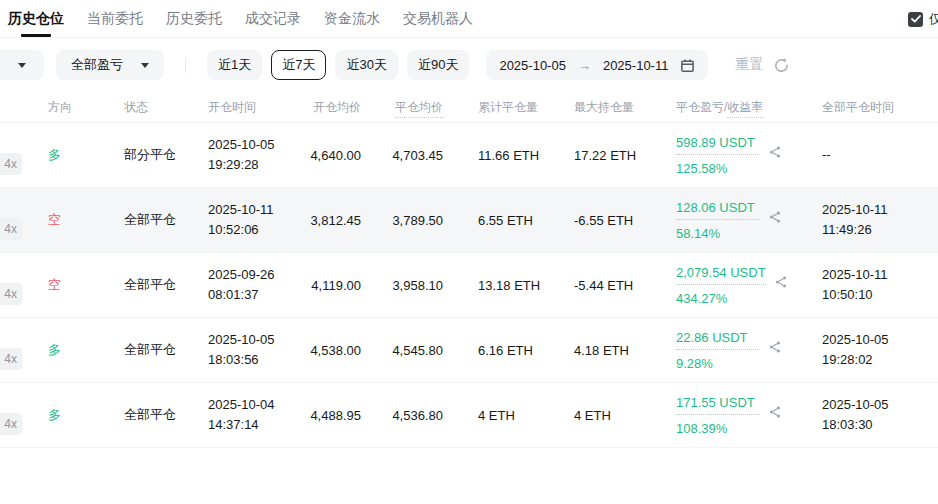 This screenshot has width=938, height=504. Describe the element at coordinates (245, 350) in the screenshot. I see `open-time-cell: 2025-10-0518:03:56` at that location.